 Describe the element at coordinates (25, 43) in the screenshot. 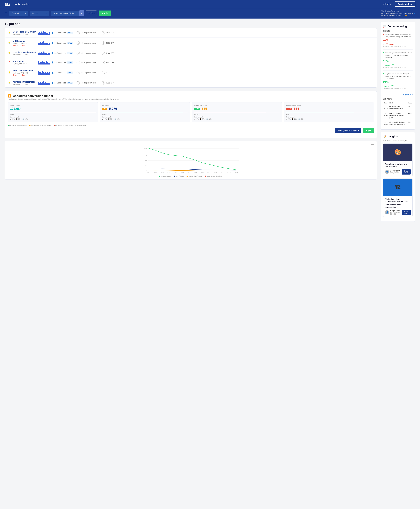

I see `job-info: UX Designer Sydney, NSW 2000 Expires in …` at that location.